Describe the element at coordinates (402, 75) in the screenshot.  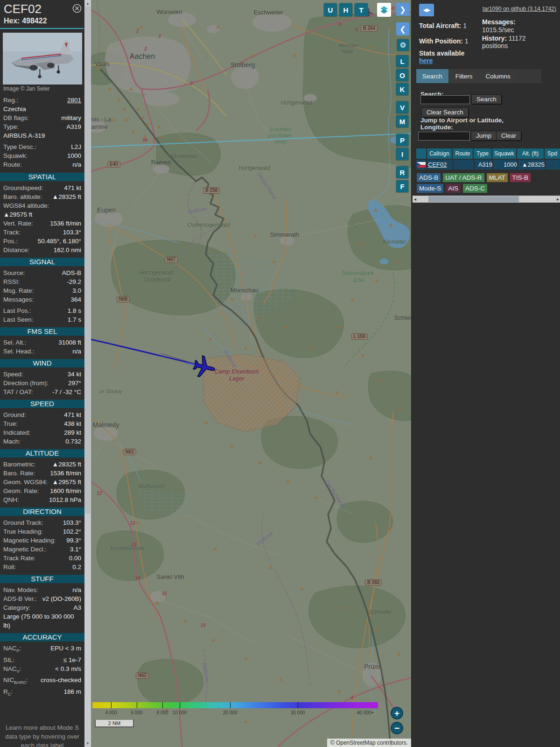
I see `map-button-o: O` at that location.